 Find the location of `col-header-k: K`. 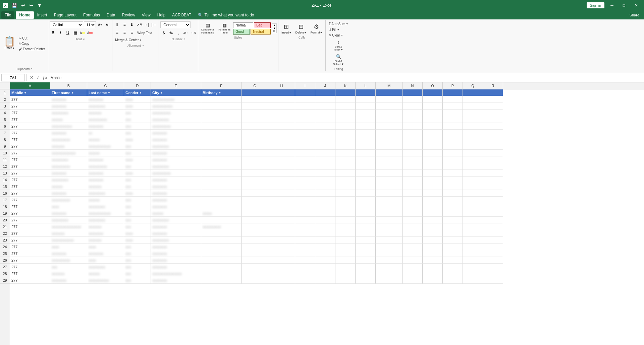

col-header-k: K is located at coordinates (345, 86).